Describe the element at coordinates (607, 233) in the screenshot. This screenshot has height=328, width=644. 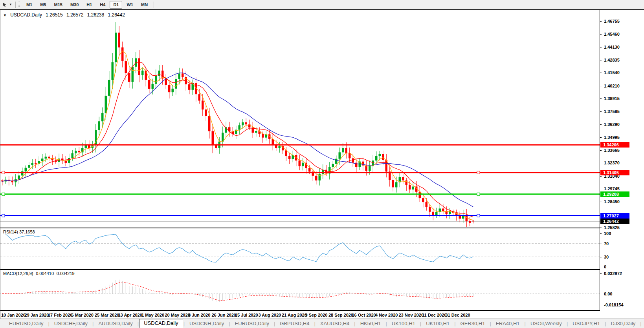
I see `rsi-axis-label: 100` at that location.